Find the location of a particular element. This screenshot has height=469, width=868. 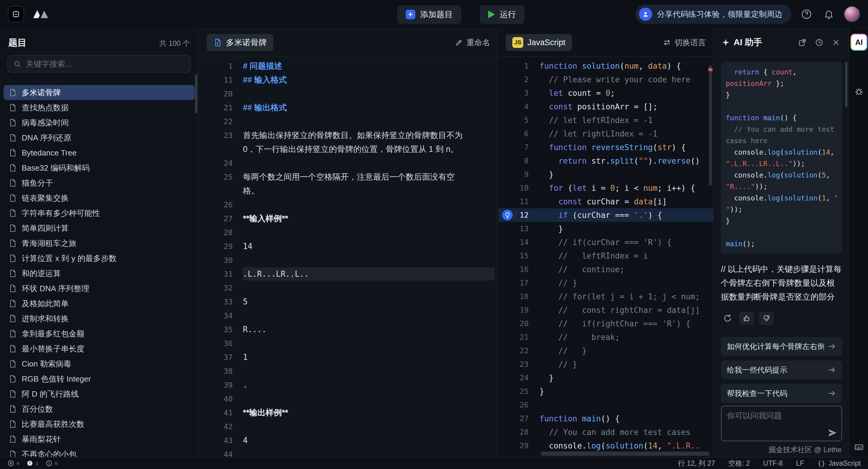

status-warnings: 1 is located at coordinates (32, 463).